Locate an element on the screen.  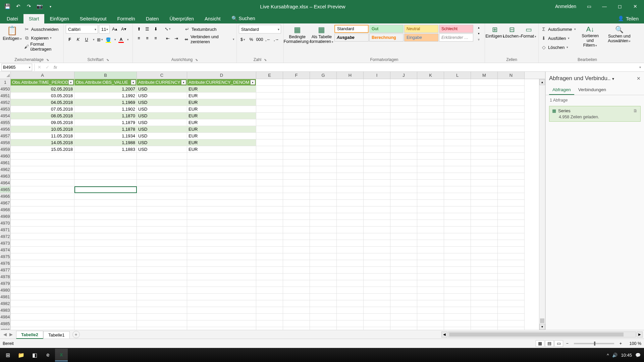
tab-einfuegen: Einfügen is located at coordinates (59, 19).